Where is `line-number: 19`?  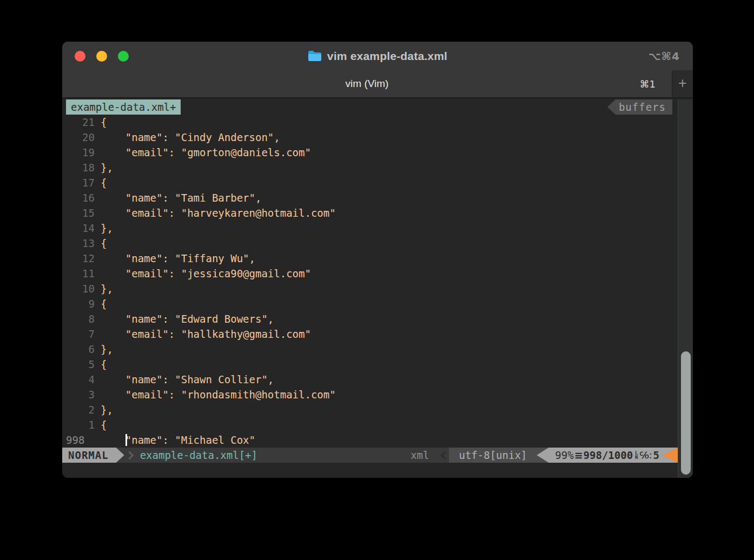
line-number: 19 is located at coordinates (78, 152).